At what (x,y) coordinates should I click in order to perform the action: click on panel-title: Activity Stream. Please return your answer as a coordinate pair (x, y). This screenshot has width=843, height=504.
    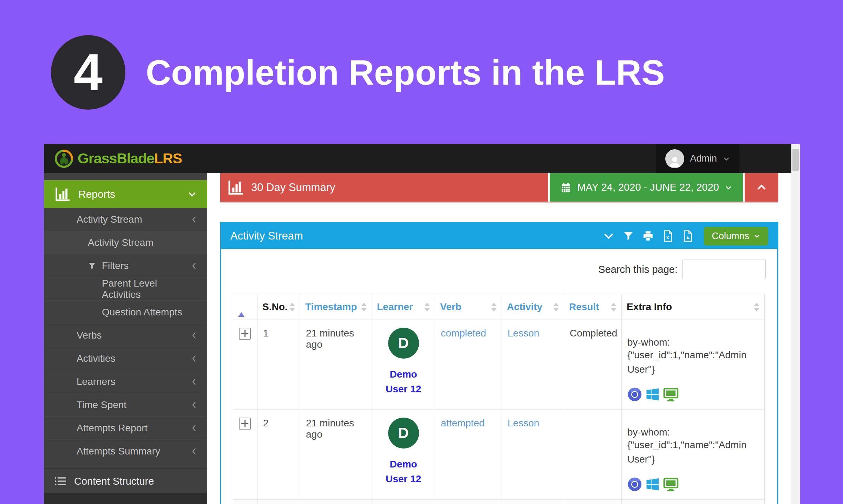
    Looking at the image, I should click on (267, 236).